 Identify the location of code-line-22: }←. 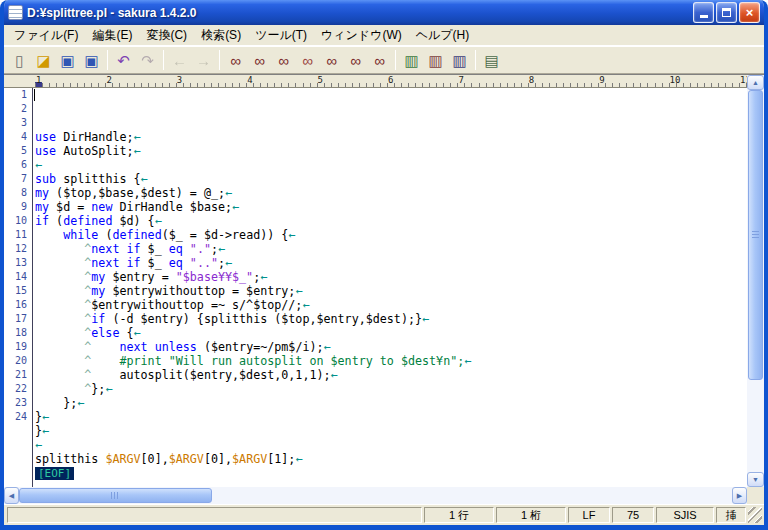
(391, 431).